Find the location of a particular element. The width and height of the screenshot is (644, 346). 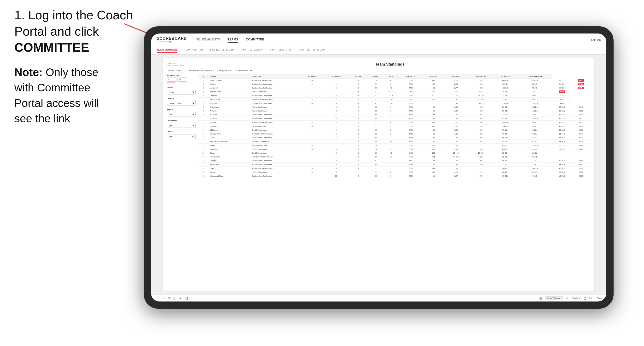

min-rounds-slider is located at coordinates (181, 83).